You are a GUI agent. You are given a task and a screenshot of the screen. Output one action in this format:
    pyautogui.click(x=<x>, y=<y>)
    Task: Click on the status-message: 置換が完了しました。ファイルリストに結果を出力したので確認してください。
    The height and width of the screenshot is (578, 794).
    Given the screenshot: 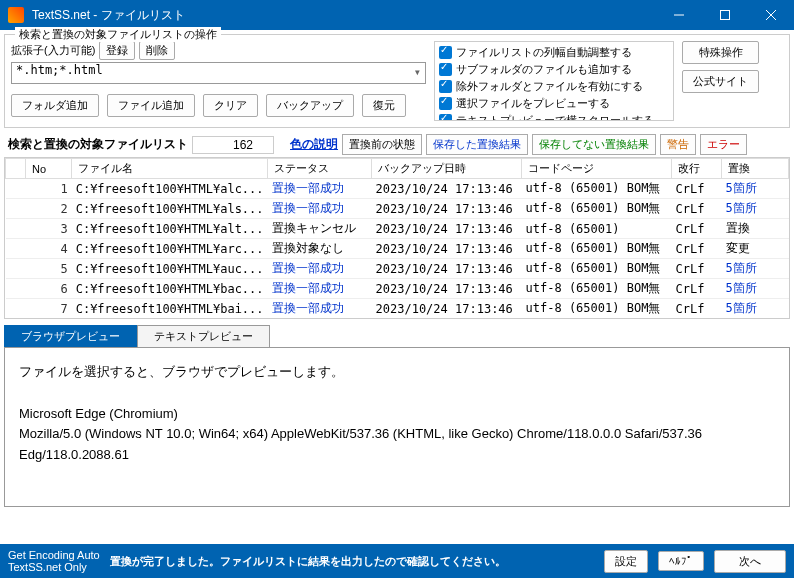 What is the action you would take?
    pyautogui.click(x=352, y=562)
    